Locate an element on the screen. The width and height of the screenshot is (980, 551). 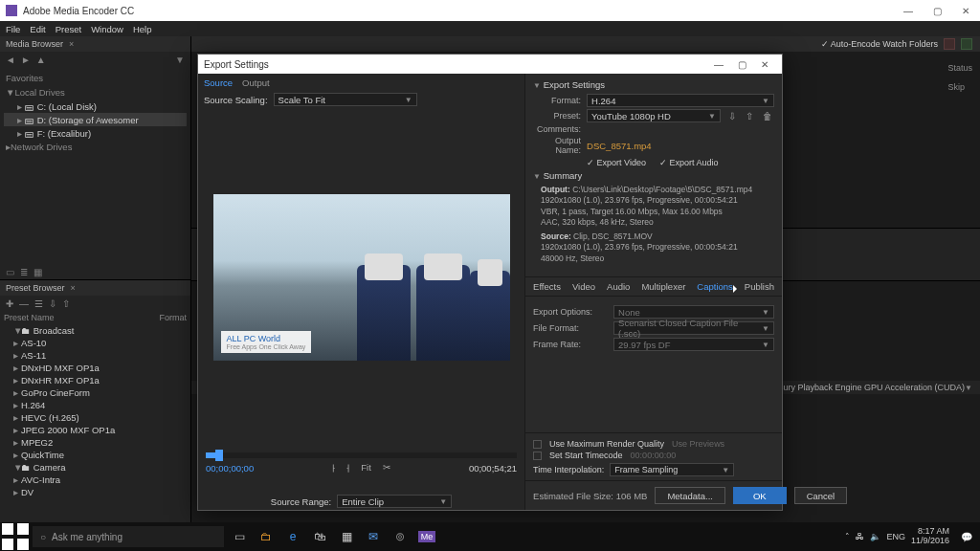
save-preset-icon: ⇩ is located at coordinates (732, 117).